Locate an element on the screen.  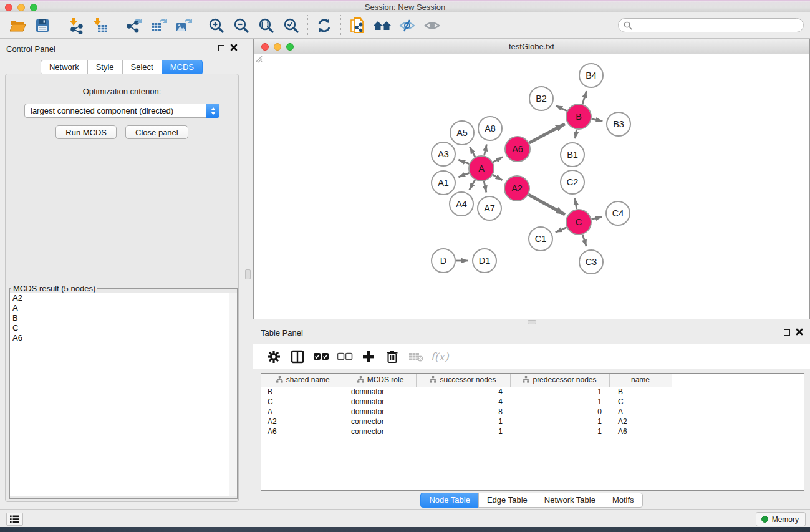
edge-A-A3 is located at coordinates (464, 162).